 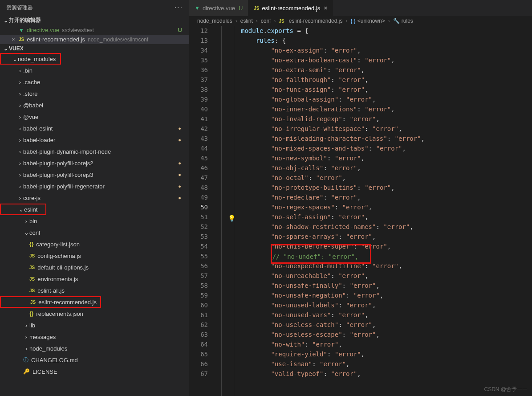 I want to click on editor-tabs: ▼ directive.vue U JS eslint-recommended.…, so click(x=361, y=8).